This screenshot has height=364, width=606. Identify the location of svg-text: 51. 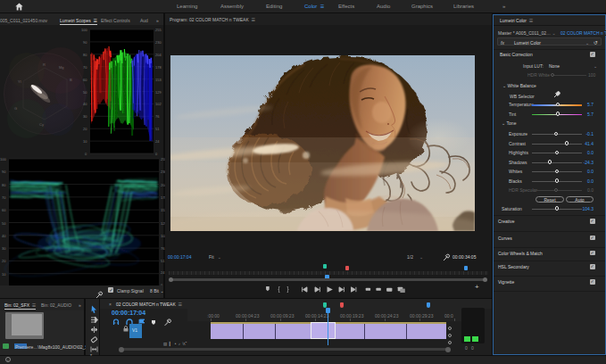
(157, 128).